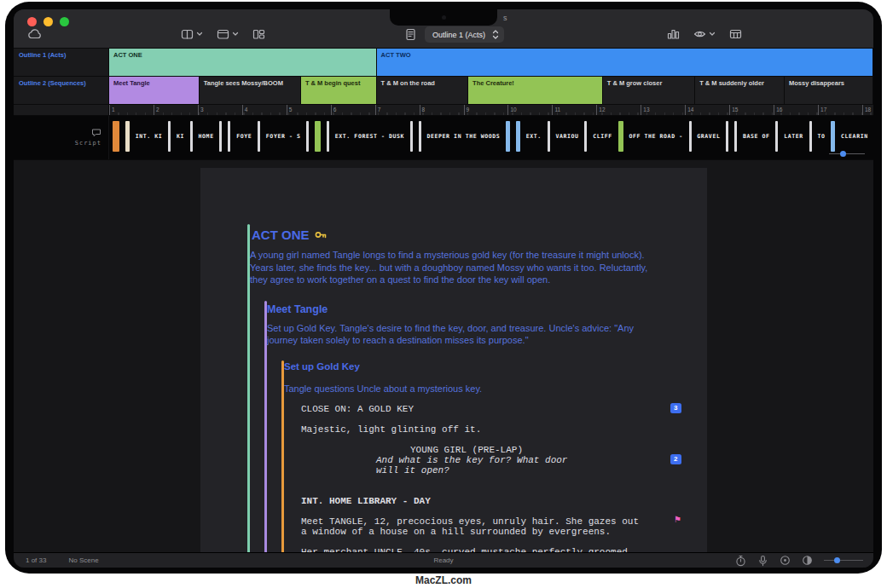  I want to click on scene-strip-label: DEEPER IN THE WOODS, so click(464, 136).